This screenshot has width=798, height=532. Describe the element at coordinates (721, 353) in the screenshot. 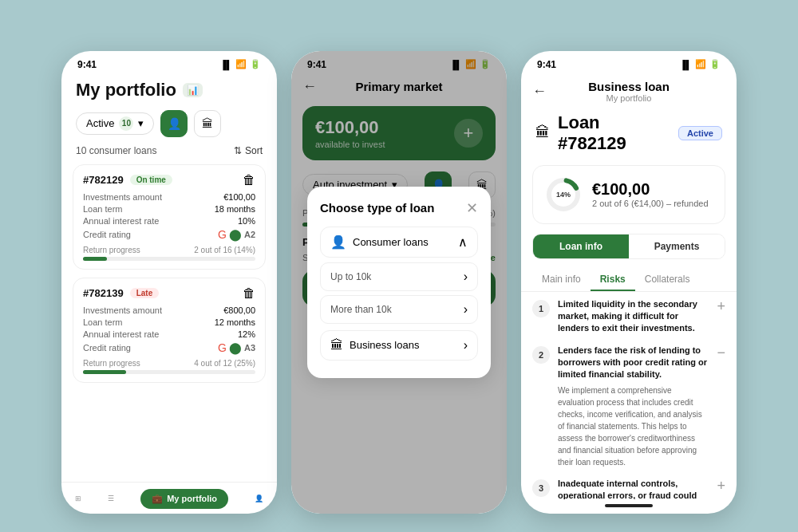

I see `collapse-risk-2-button: −` at that location.